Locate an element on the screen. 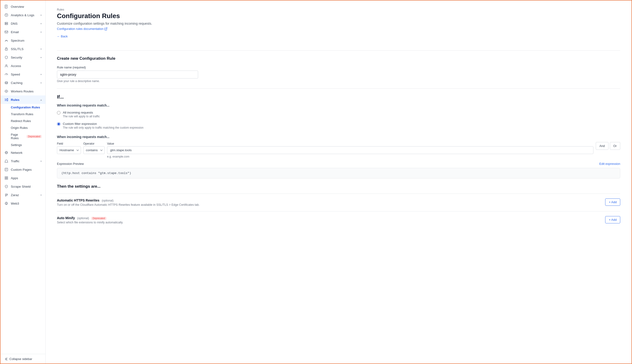 The height and width of the screenshot is (364, 632). sidebar-item-label: Speed is located at coordinates (16, 74).